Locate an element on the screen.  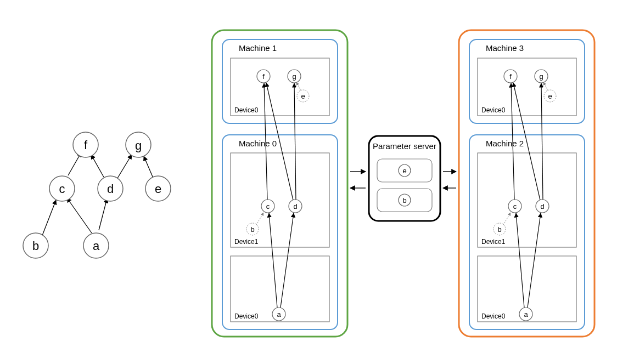
m2-node-d-label: d is located at coordinates (542, 206).